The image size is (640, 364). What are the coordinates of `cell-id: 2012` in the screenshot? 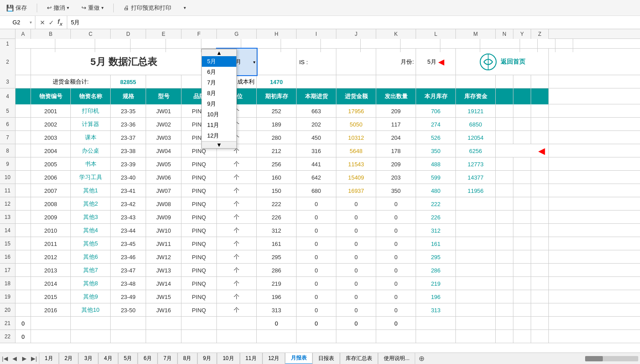 It's located at (51, 257).